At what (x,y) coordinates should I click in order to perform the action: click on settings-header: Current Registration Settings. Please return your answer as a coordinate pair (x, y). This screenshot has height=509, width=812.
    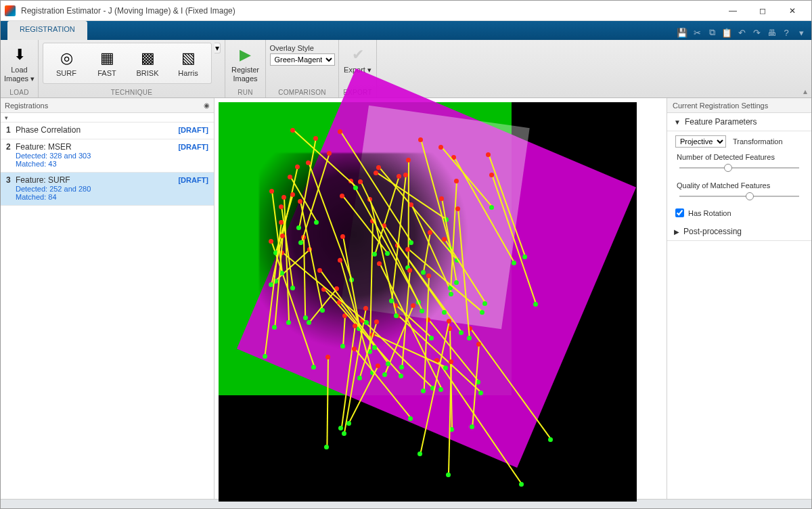
    Looking at the image, I should click on (739, 106).